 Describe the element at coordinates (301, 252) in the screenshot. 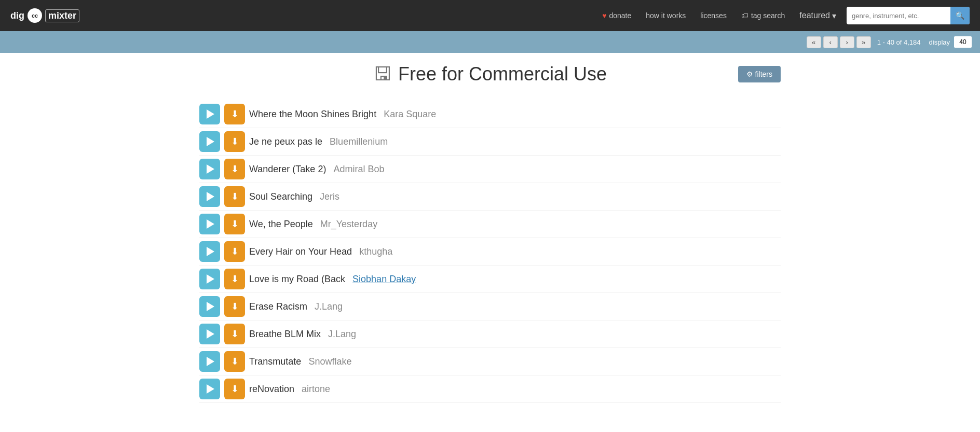

I see `track-title: Every Hair on Your Head` at that location.